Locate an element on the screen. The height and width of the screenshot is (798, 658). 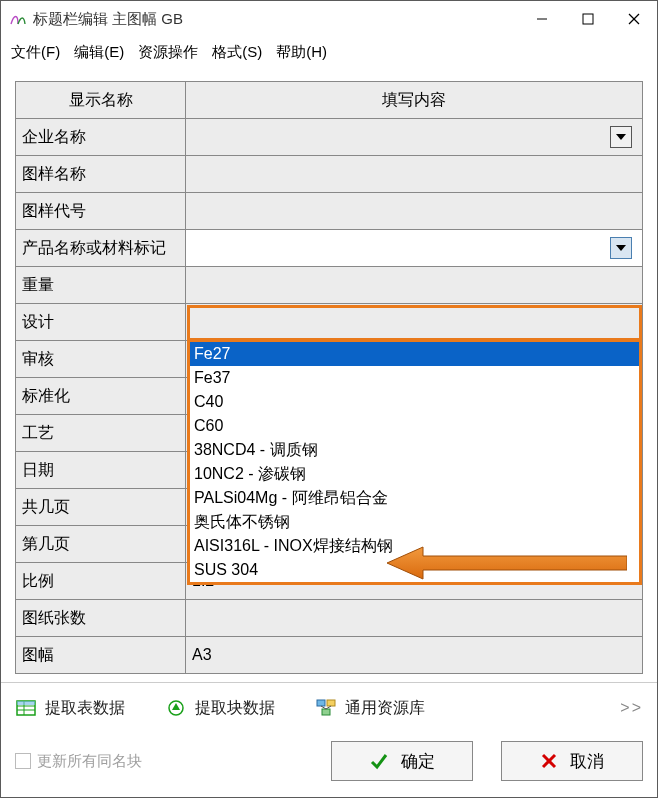
resource-lib-label: 通用资源库 is located at coordinates (385, 708).